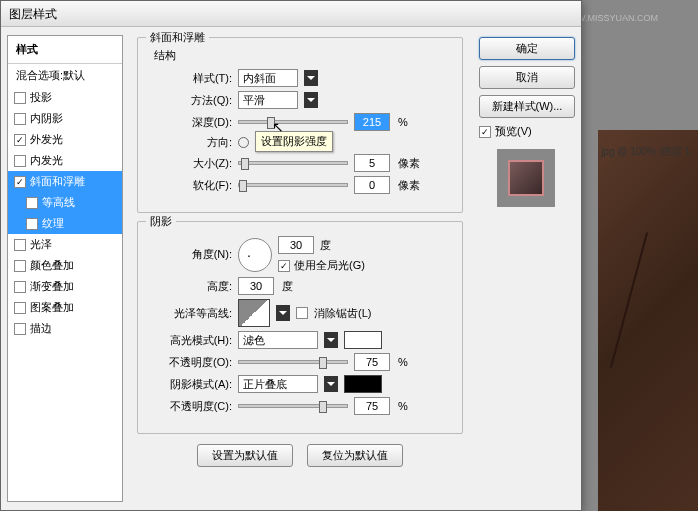 The image size is (698, 511). Describe the element at coordinates (372, 122) in the screenshot. I see `depth-input` at that location.